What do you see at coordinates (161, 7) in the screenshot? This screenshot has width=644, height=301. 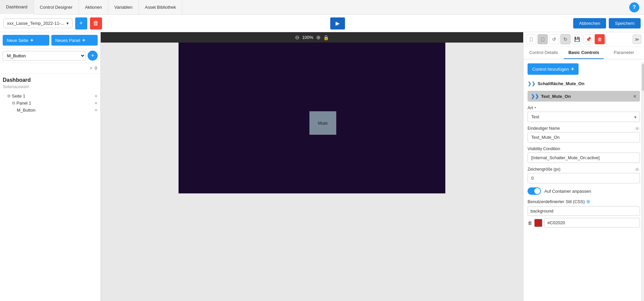 I see `tab-asset-bibliothek: Asset Bibliothek` at bounding box center [161, 7].